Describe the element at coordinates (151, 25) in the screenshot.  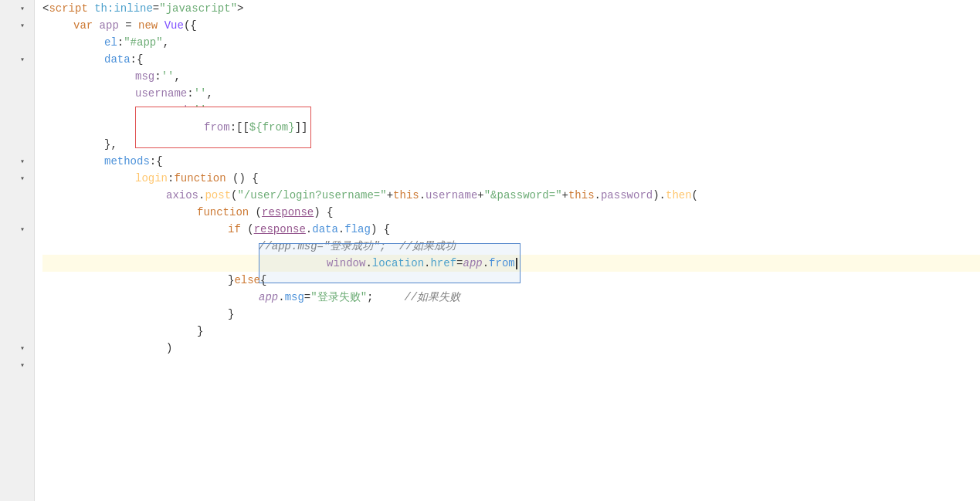
I see `code-text: new` at that location.